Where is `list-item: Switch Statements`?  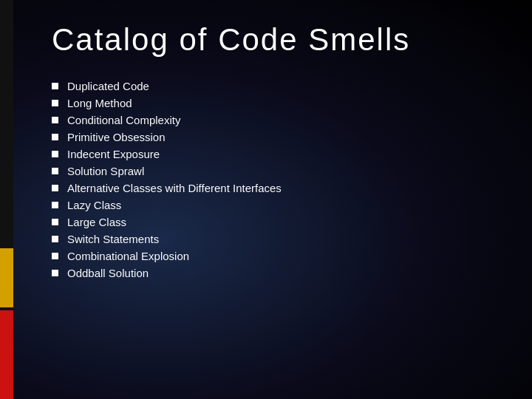 list-item: Switch Statements is located at coordinates (277, 239).